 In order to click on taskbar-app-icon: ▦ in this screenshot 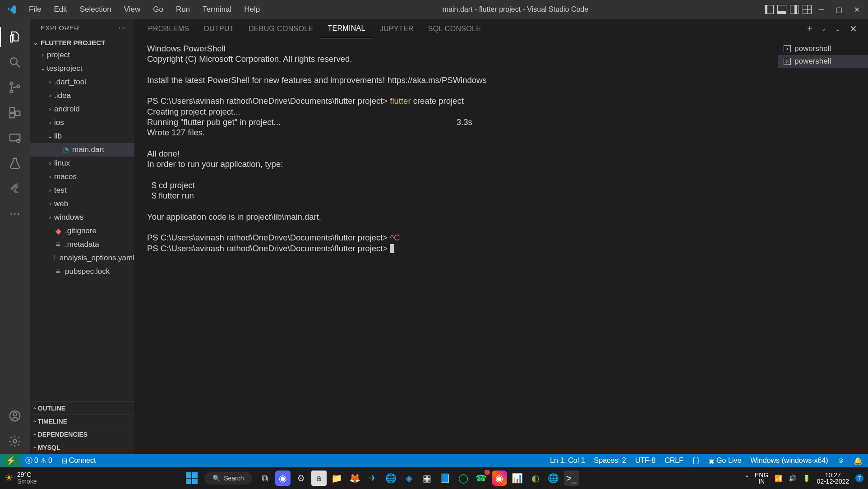, I will do `click(427, 478)`.